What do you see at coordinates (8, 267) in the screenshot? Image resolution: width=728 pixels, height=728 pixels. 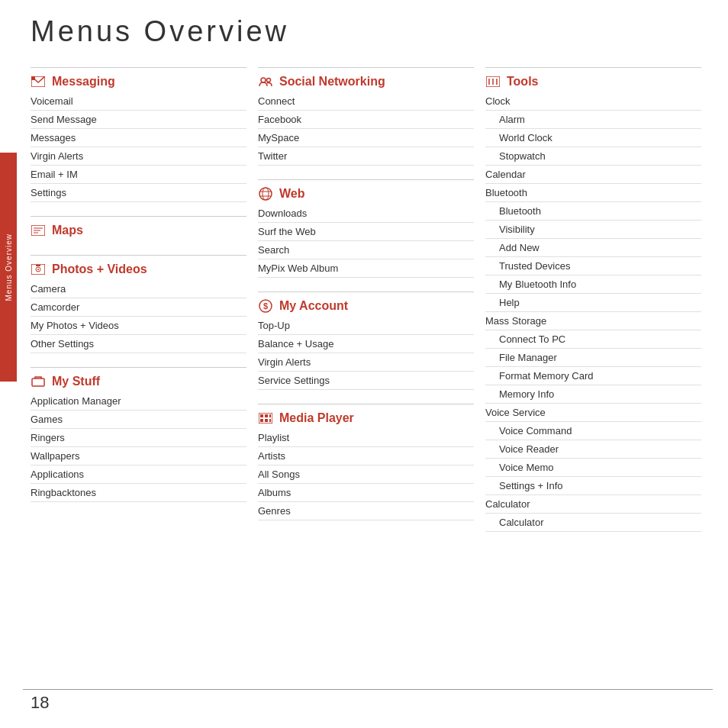 I see `side-tab: Menus Overview` at bounding box center [8, 267].